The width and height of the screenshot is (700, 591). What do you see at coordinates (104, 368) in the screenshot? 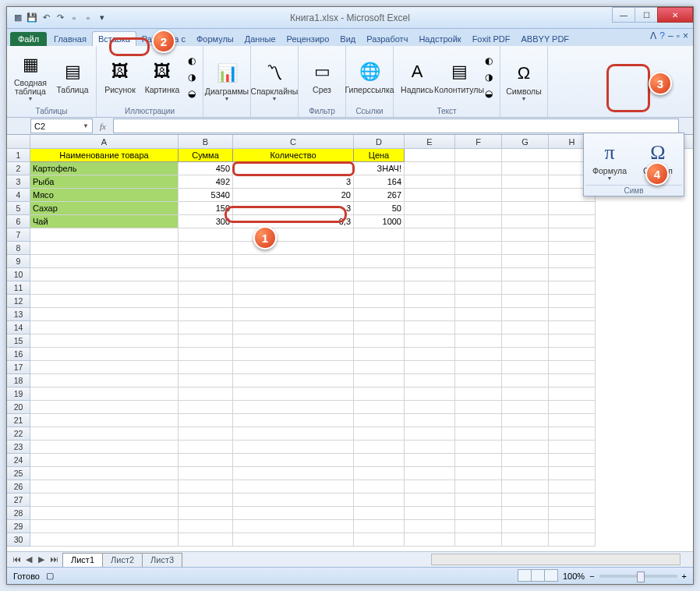
I see `cell-A17` at bounding box center [104, 368].